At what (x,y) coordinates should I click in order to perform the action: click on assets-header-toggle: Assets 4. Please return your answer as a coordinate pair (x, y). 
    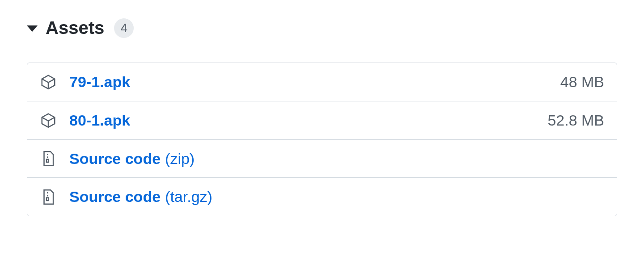
    Looking at the image, I should click on (322, 28).